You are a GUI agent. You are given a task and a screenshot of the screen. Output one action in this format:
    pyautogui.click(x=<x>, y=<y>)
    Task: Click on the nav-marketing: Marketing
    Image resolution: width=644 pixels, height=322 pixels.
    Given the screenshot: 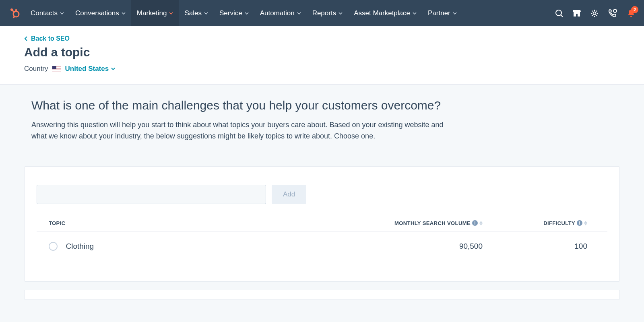 What is the action you would take?
    pyautogui.click(x=155, y=13)
    